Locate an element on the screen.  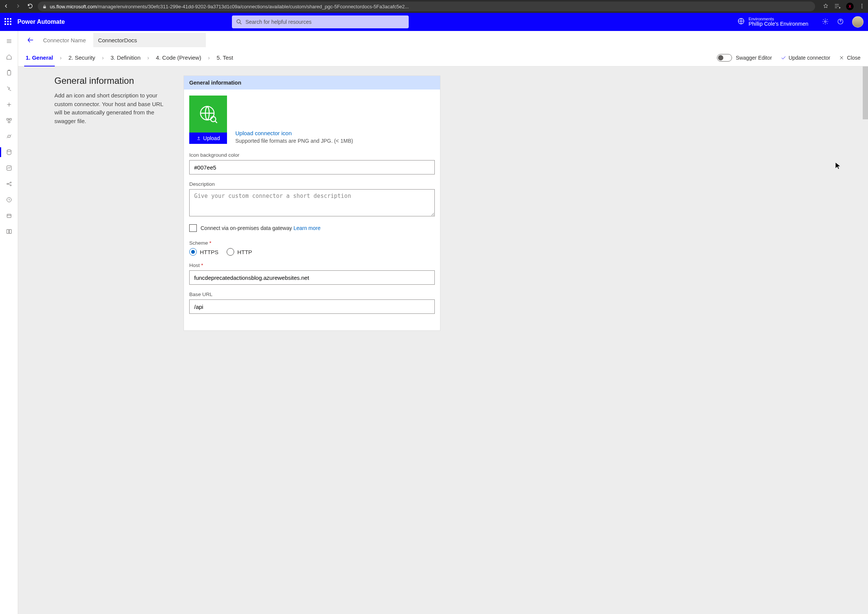
icon-bg-color-input is located at coordinates (312, 167).